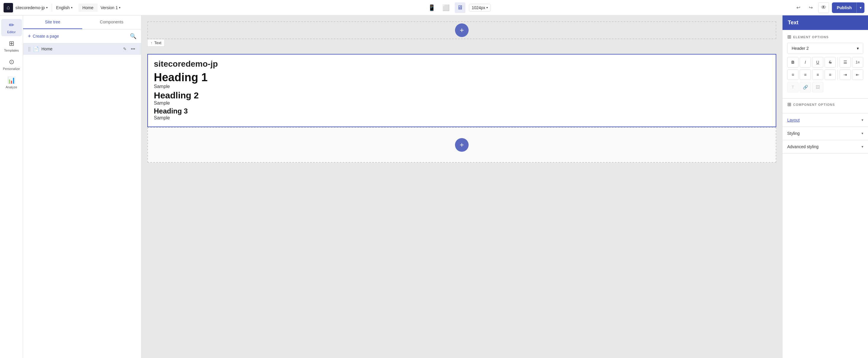 This screenshot has height=358, width=868. Describe the element at coordinates (793, 75) in the screenshot. I see `align-left-button: ≡` at that location.